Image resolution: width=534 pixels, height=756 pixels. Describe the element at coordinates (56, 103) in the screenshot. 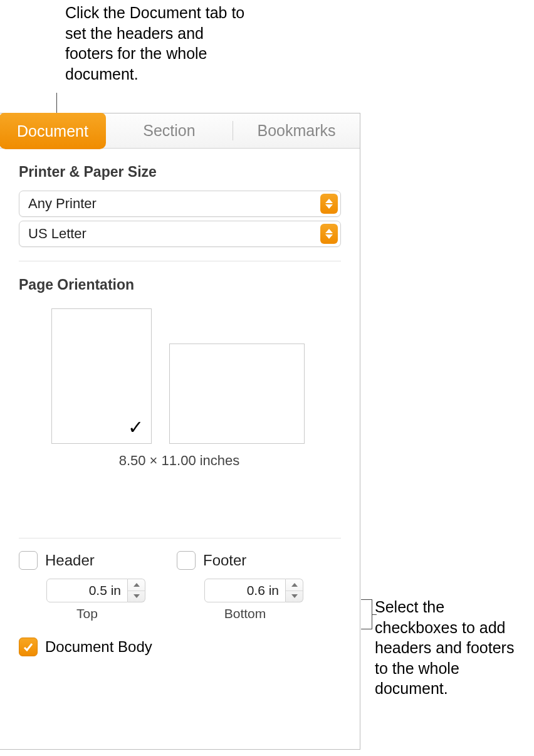

I see `callout-leader` at that location.